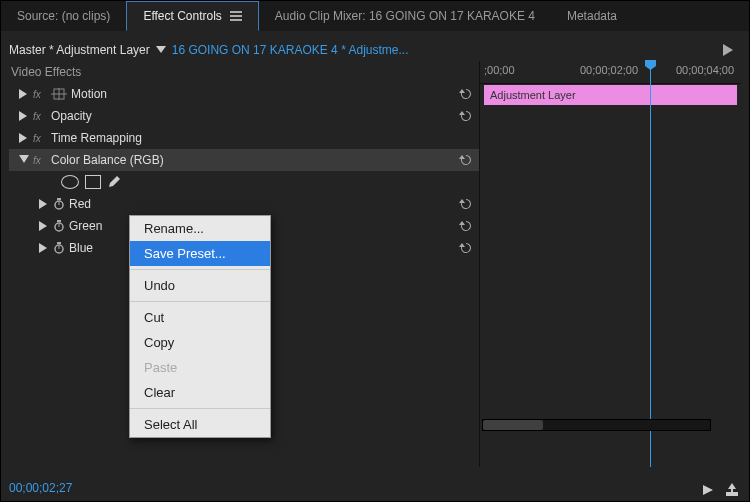 This screenshot has width=750, height=502. I want to click on playhead, so click(650, 264).